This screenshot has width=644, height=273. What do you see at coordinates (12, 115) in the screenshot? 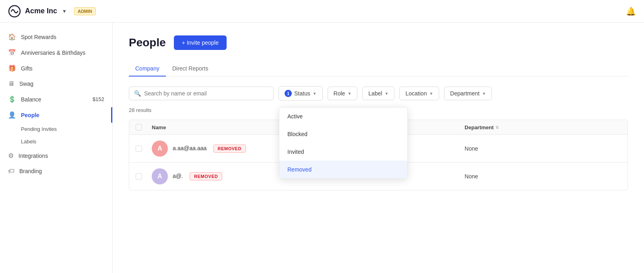
I see `people-icon: 👤` at bounding box center [12, 115].